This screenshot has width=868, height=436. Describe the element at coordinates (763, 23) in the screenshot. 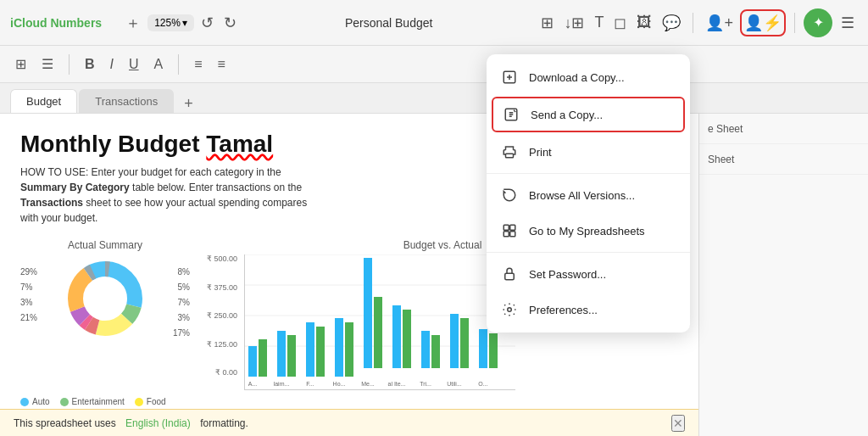

I see `collab-btn: 👤⚡` at that location.